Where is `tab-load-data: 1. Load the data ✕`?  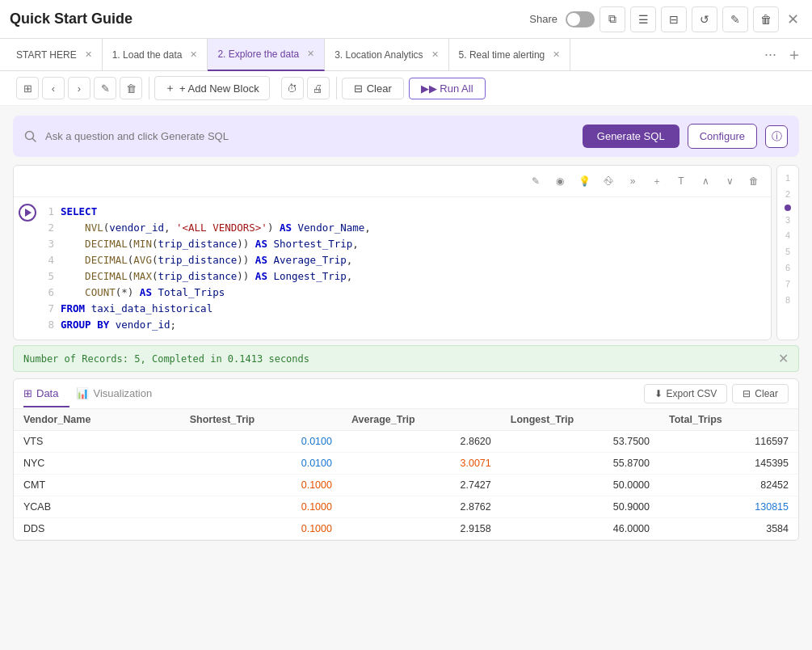
tab-load-data: 1. Load the data ✕ is located at coordinates (155, 55).